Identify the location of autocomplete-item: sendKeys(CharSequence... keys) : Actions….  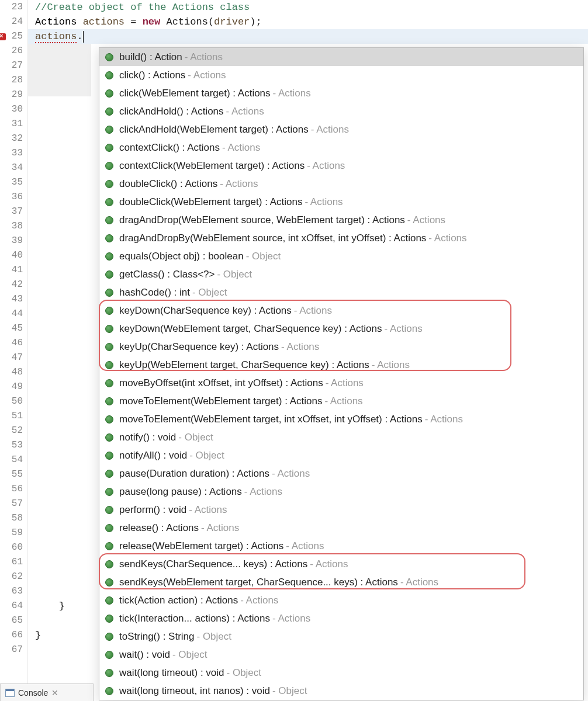
(341, 564).